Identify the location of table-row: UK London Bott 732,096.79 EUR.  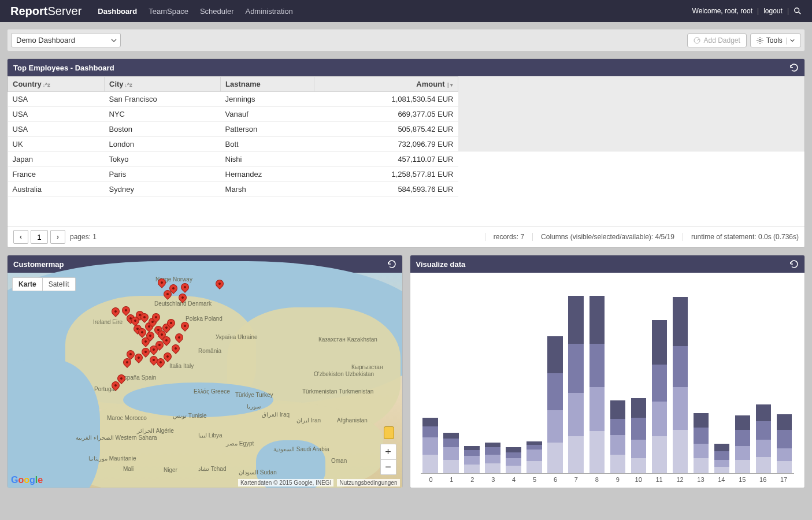
(233, 144).